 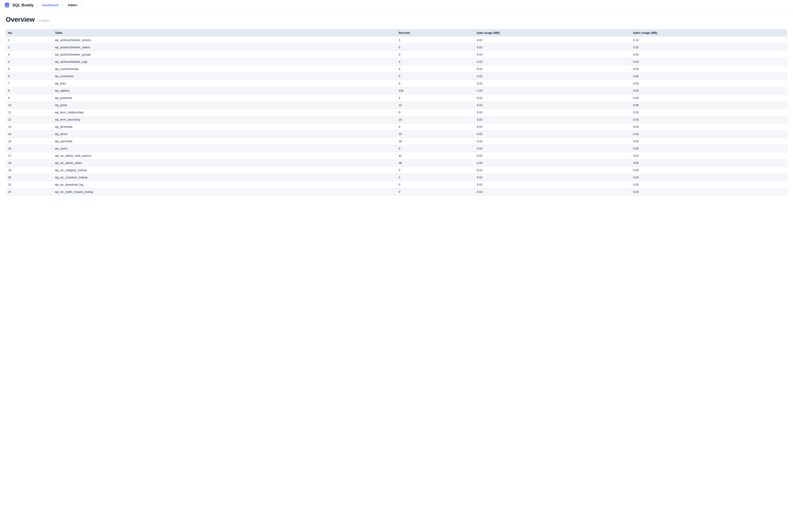 What do you see at coordinates (225, 62) in the screenshot?
I see `cell-table: wp_actionscheduler_logs` at bounding box center [225, 62].